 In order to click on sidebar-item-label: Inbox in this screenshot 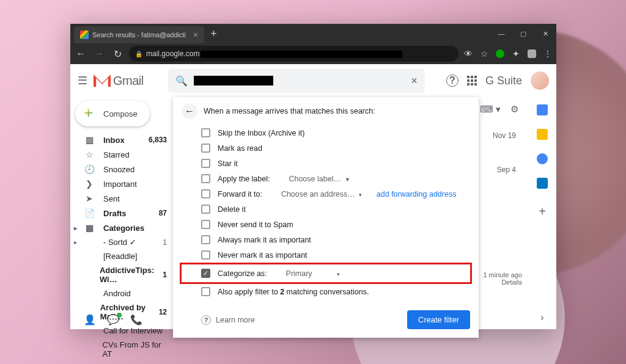, I will do `click(114, 140)`.